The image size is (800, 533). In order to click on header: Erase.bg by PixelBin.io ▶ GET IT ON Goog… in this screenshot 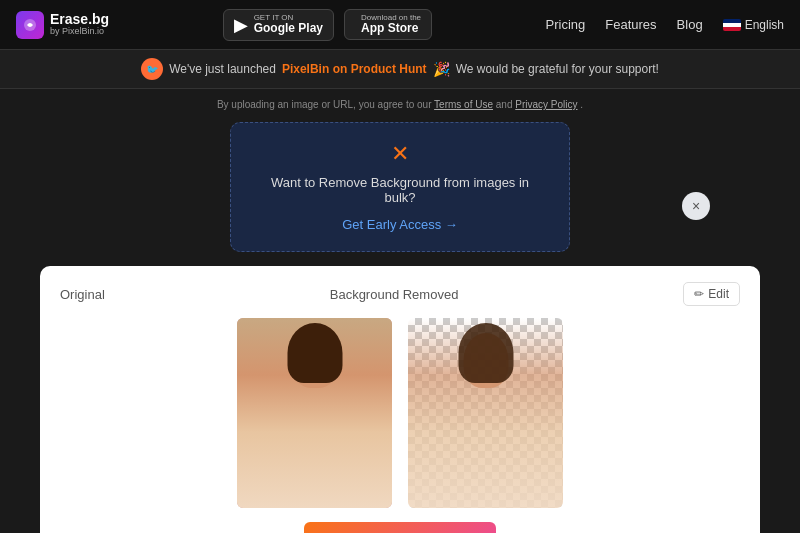, I will do `click(400, 25)`.